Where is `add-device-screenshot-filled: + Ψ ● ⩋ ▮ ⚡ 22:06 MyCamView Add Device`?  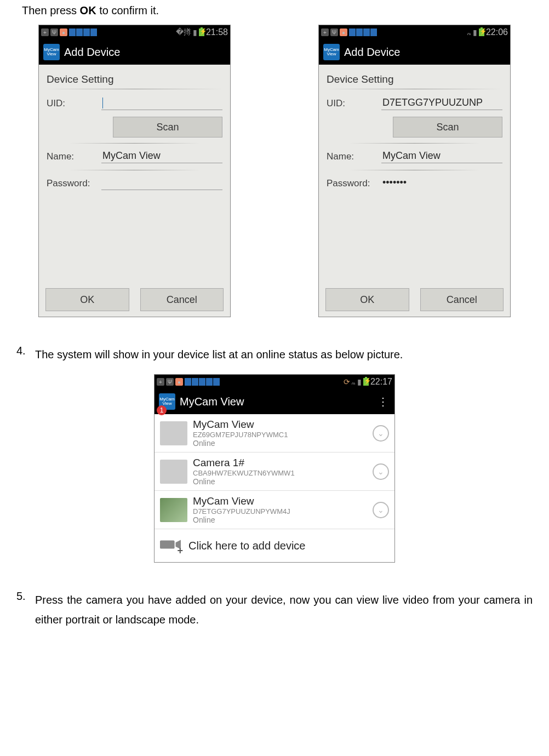 add-device-screenshot-filled: + Ψ ● ⩋ ▮ ⚡ 22:06 MyCamView Add Device is located at coordinates (414, 171).